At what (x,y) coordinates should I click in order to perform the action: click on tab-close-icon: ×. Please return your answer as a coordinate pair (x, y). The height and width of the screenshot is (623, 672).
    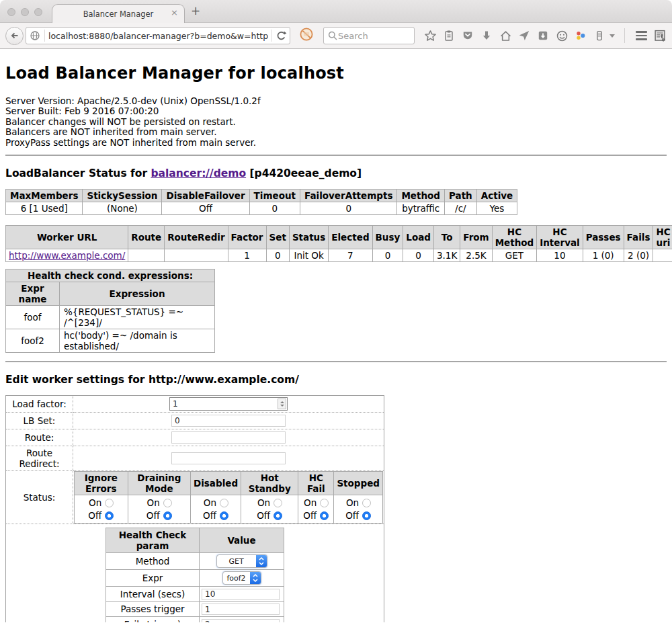
    Looking at the image, I should click on (175, 13).